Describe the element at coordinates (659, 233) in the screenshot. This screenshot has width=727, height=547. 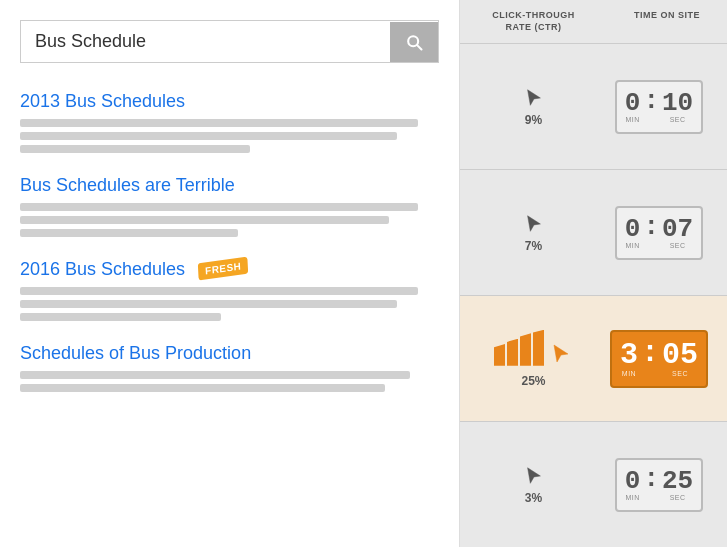
I see `tos-cell-2: 0 MIN : 07 SEC` at that location.